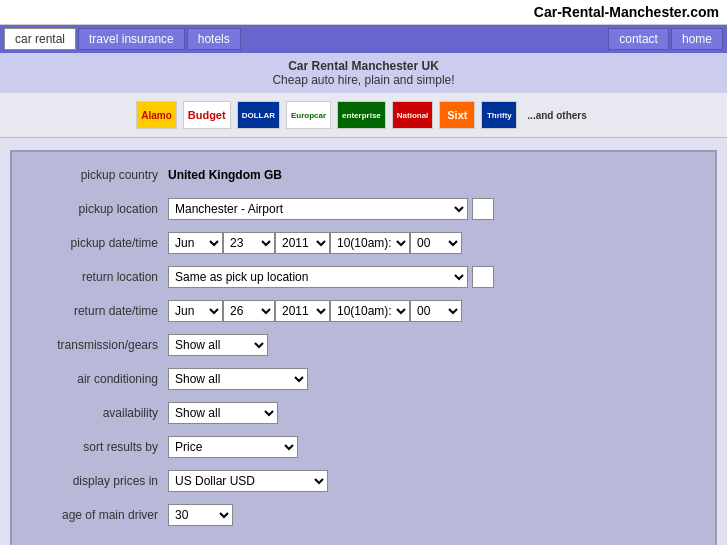 Image resolution: width=727 pixels, height=545 pixels. Describe the element at coordinates (483, 277) in the screenshot. I see `return-location-info-button` at that location.